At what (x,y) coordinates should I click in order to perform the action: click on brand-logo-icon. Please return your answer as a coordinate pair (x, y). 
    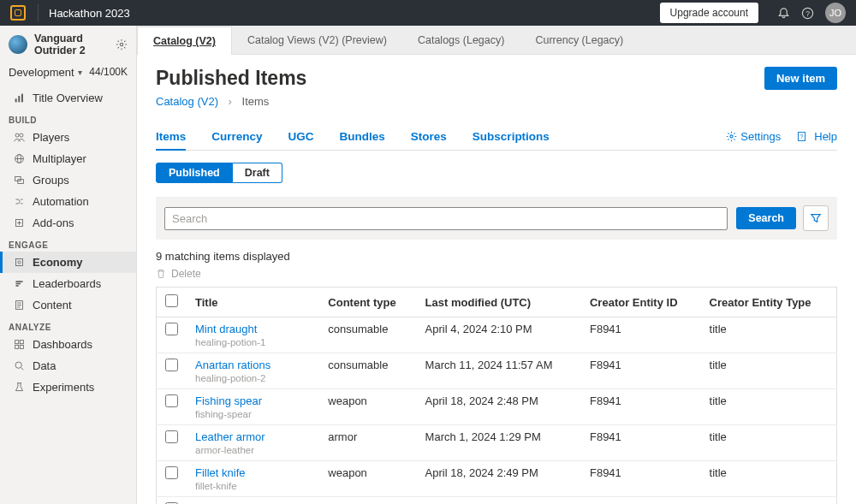
    Looking at the image, I should click on (18, 13).